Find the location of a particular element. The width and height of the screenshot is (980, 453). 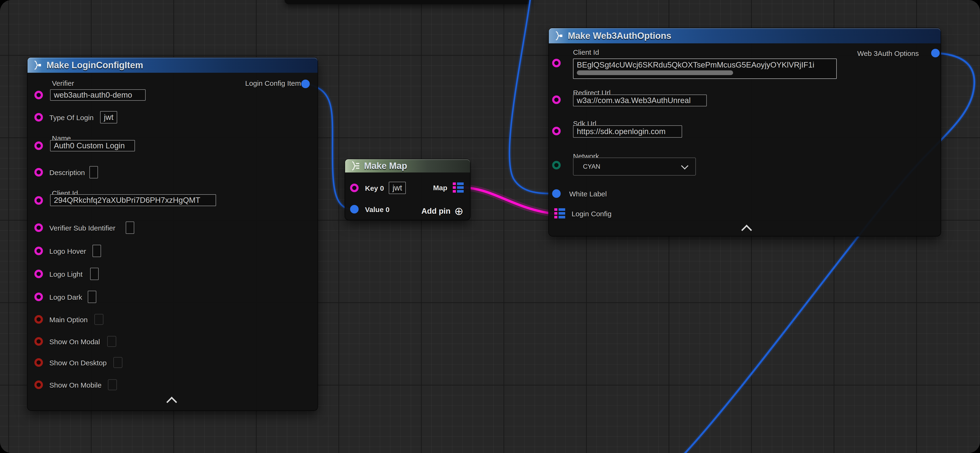

network-dropdown-value: CYAN is located at coordinates (592, 166).